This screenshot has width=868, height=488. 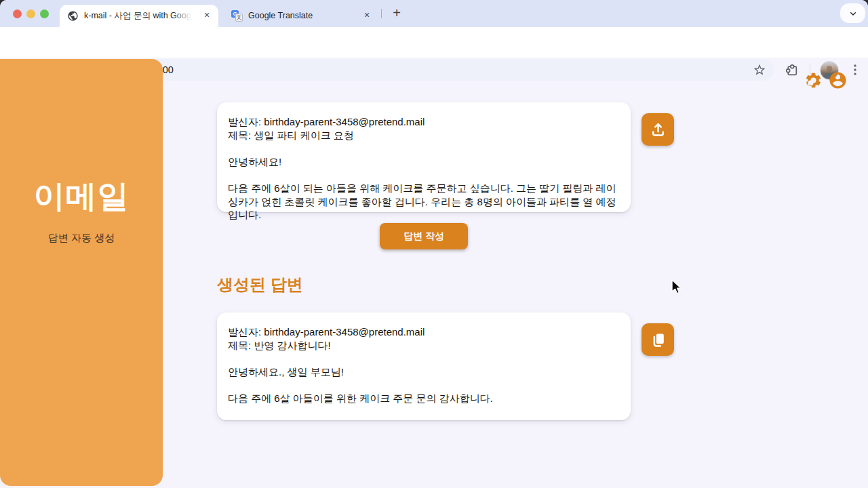 What do you see at coordinates (424, 162) in the screenshot?
I see `email-greeting: 안녕하세요!` at bounding box center [424, 162].